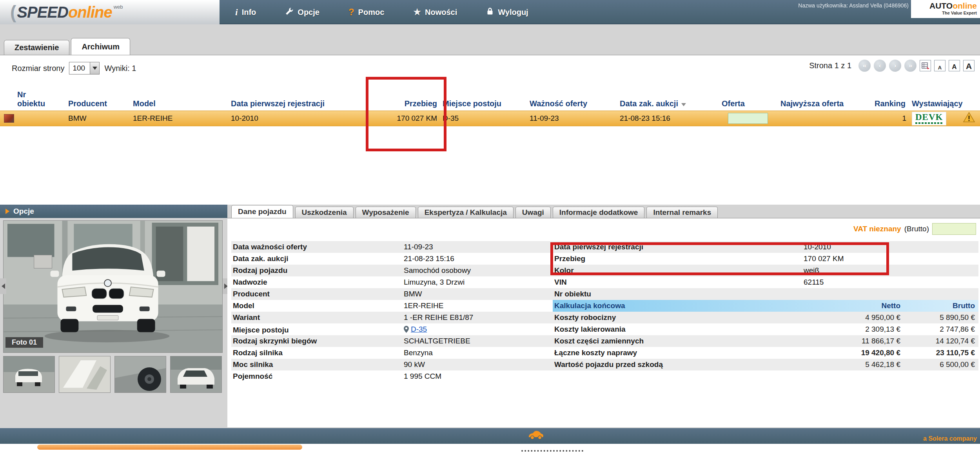  I want to click on options-bar: Opcje, so click(114, 211).